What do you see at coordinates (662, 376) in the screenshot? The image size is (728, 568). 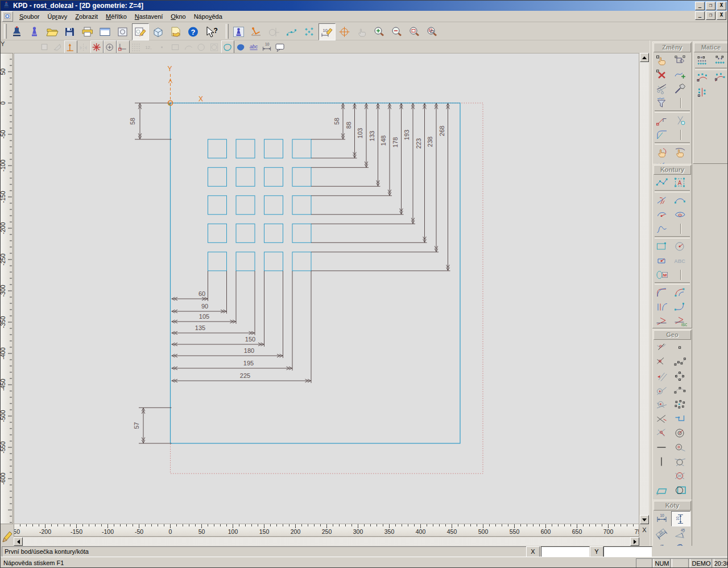 I see `parallel-arrow-button` at bounding box center [662, 376].